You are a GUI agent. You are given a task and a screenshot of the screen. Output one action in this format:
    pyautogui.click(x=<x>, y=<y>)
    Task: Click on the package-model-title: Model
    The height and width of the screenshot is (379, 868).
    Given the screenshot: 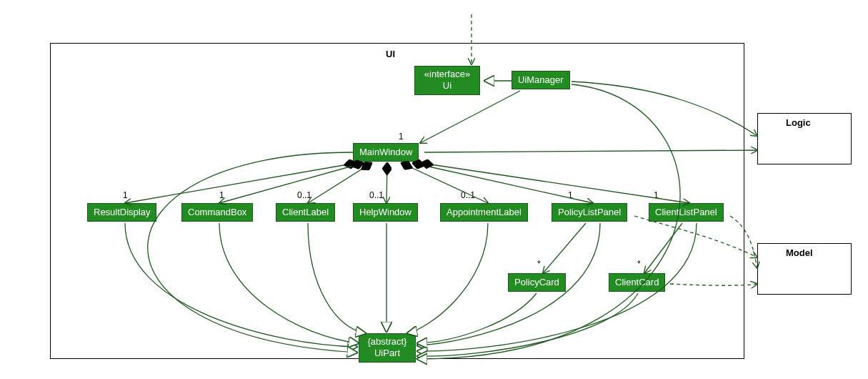 What is the action you would take?
    pyautogui.click(x=799, y=253)
    